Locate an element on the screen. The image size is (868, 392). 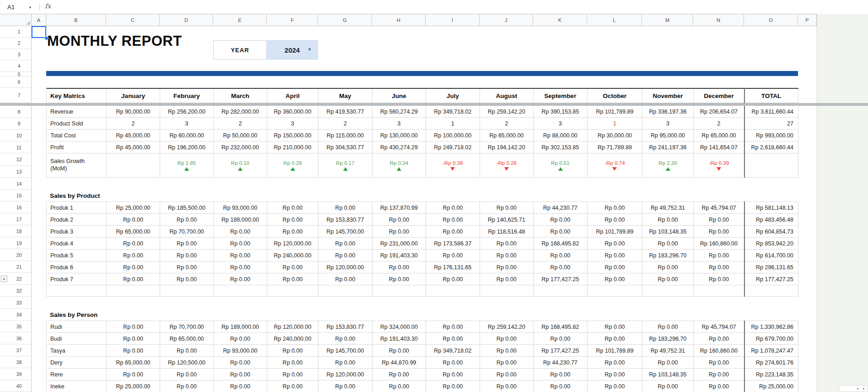
row-group-expand-button: + is located at coordinates (4, 279).